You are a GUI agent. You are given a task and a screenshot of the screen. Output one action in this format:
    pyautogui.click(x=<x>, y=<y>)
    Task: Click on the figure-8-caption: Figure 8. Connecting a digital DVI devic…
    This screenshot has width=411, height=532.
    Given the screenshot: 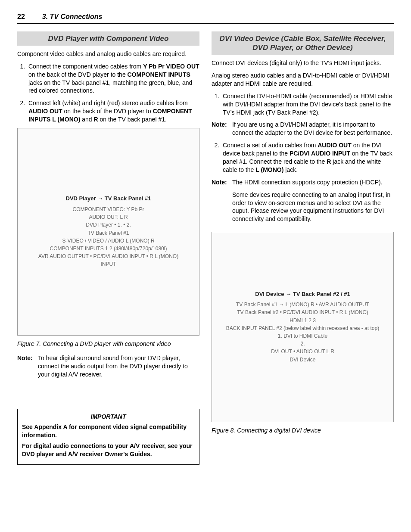 What is the action you would take?
    pyautogui.click(x=302, y=431)
    